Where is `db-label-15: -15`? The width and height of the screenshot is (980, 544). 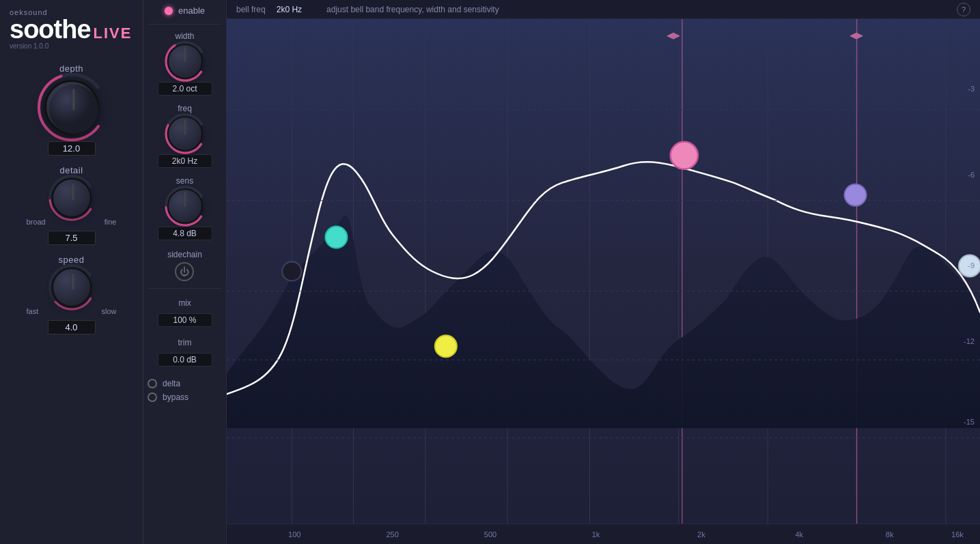
db-label-15: -15 is located at coordinates (969, 422).